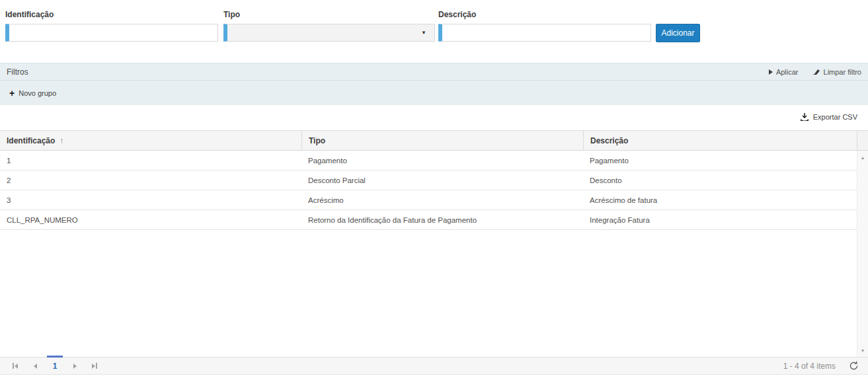 This screenshot has width=868, height=382. Describe the element at coordinates (17, 72) in the screenshot. I see `filters-title: Filtros` at that location.